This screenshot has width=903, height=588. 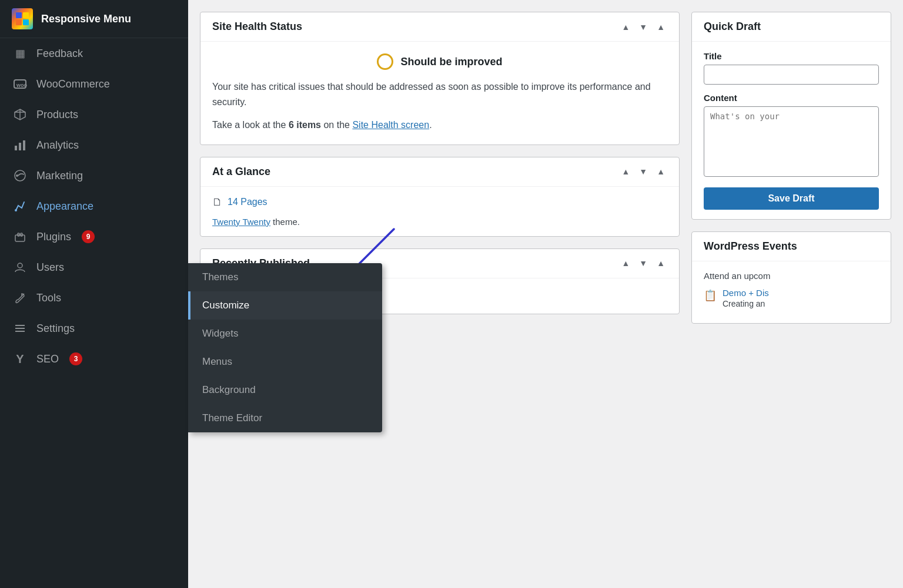 I want to click on glance-theme-info: Twenty Twenty theme., so click(x=440, y=222).